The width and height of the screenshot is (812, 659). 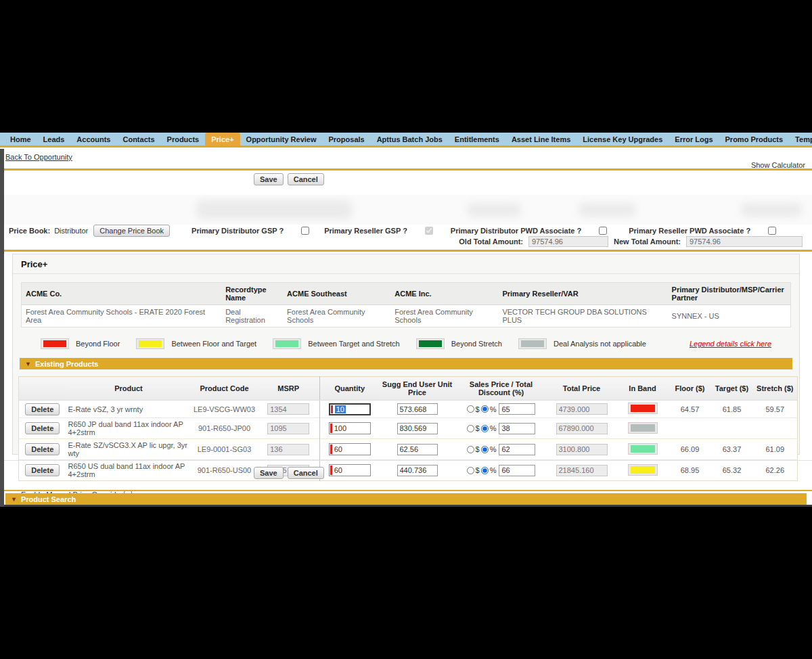 I want to click on col-stretch: Stretch ($), so click(x=775, y=388).